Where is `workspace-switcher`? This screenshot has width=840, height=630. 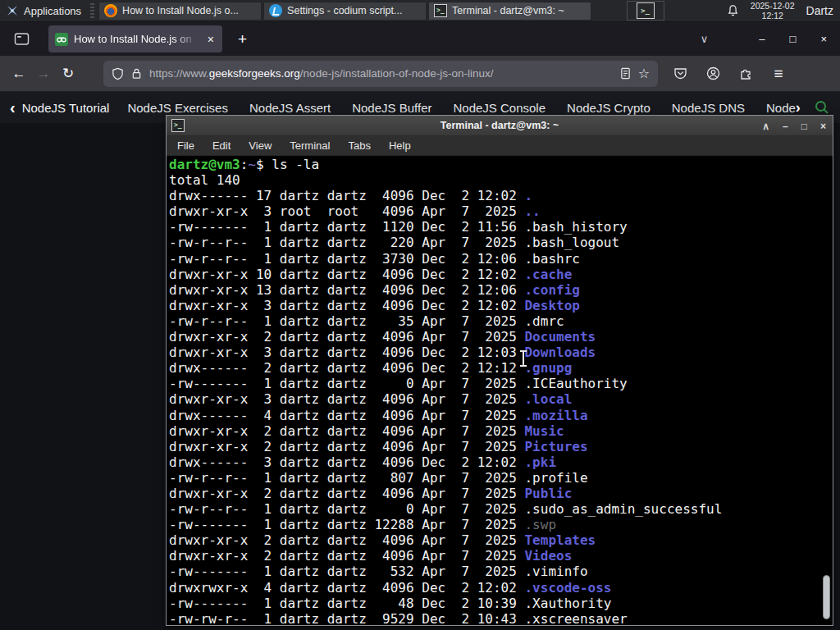
workspace-switcher is located at coordinates (646, 11).